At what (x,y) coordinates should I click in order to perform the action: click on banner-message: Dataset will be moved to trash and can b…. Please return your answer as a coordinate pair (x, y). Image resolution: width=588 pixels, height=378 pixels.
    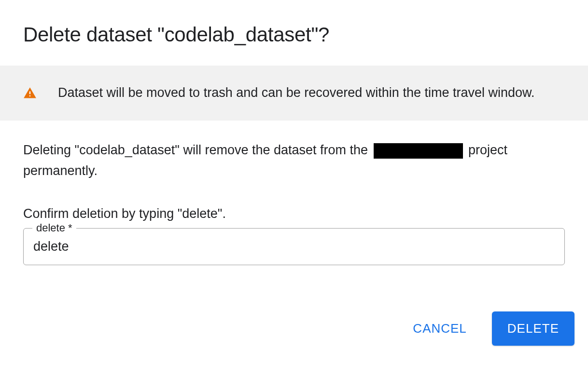
    Looking at the image, I should click on (296, 93).